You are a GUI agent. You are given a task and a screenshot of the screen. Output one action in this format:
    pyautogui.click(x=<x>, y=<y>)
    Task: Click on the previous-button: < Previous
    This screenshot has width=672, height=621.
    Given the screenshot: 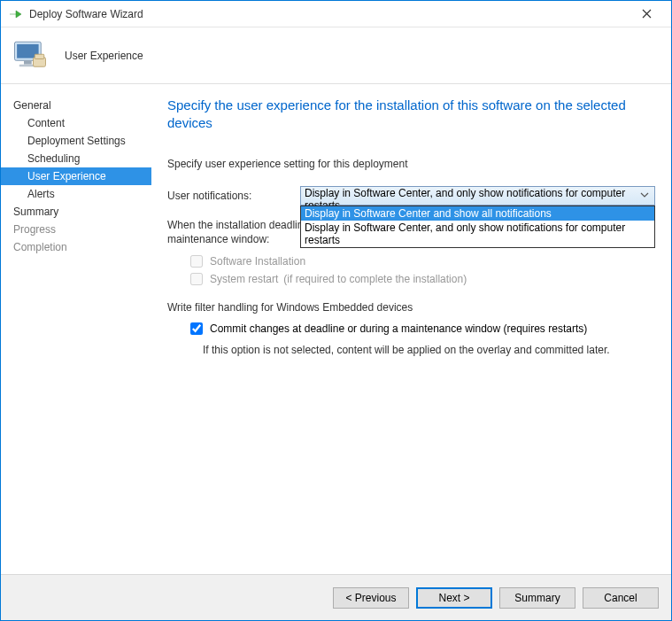 What is the action you would take?
    pyautogui.click(x=371, y=598)
    